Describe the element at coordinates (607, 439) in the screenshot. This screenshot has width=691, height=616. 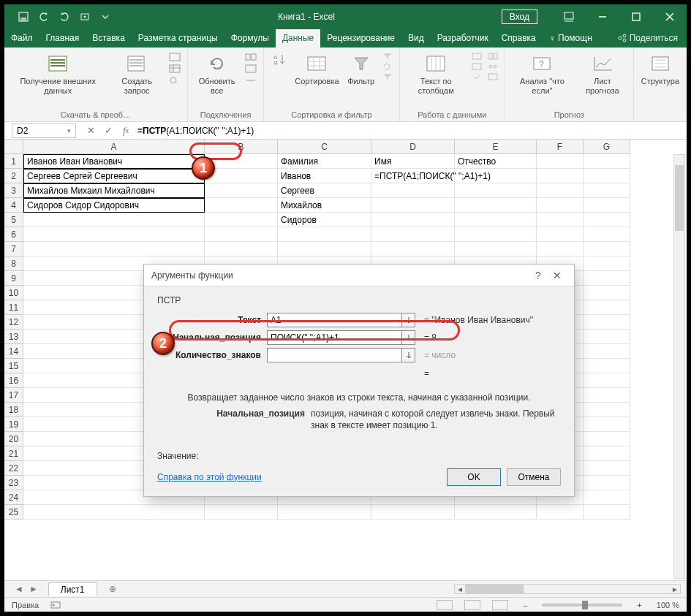
I see `cell-G20` at that location.